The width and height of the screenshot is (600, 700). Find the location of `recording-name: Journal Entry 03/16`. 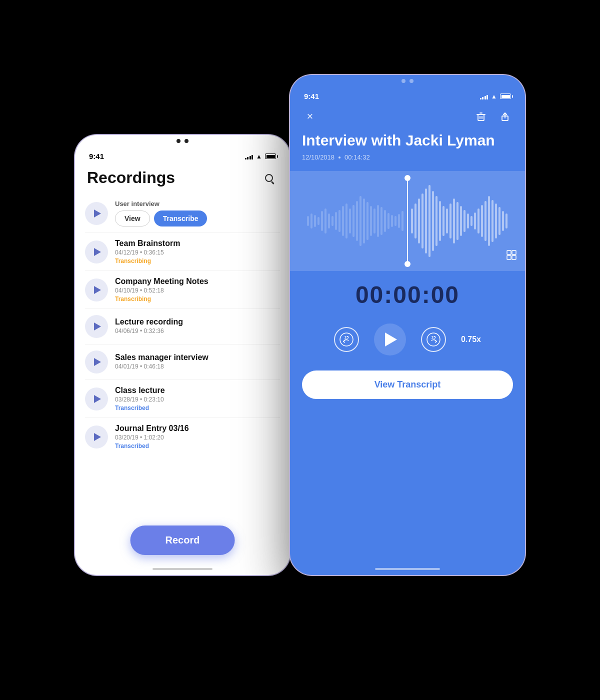

recording-name: Journal Entry 03/16 is located at coordinates (198, 428).